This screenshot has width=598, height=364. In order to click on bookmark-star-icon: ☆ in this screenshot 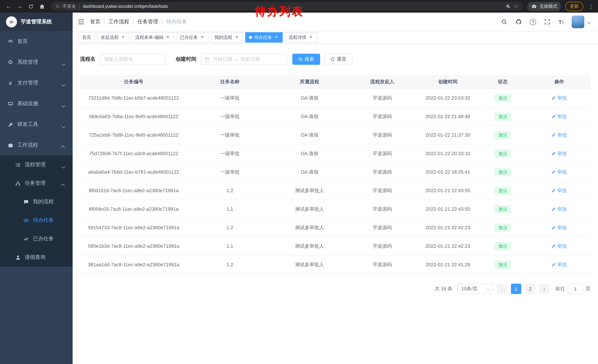, I will do `click(516, 6)`.